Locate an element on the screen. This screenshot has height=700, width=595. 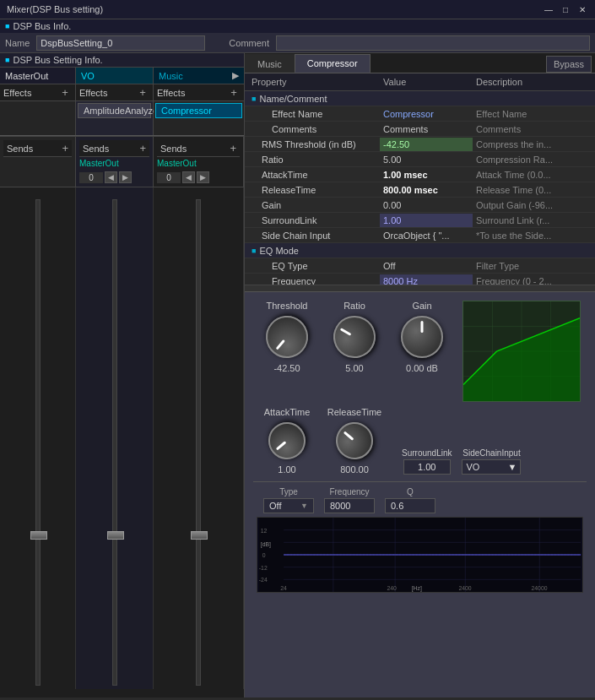
prop-eq-type: EQ Type Off Filter Type is located at coordinates (420, 266).